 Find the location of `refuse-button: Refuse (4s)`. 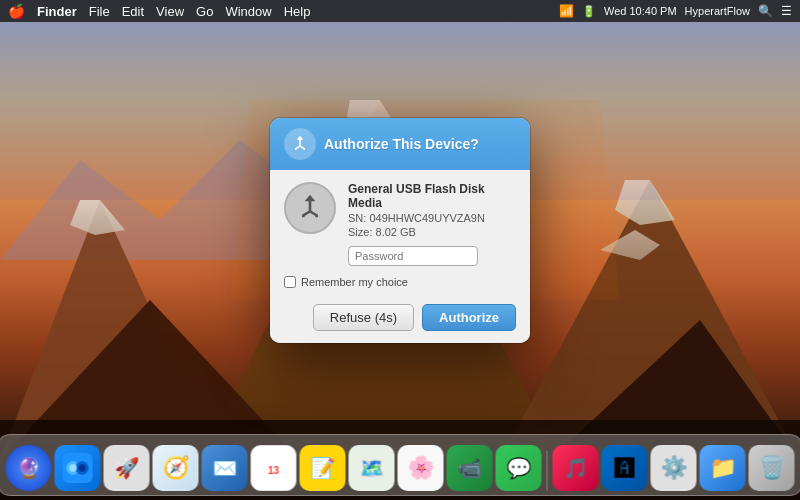

refuse-button: Refuse (4s) is located at coordinates (364, 318).